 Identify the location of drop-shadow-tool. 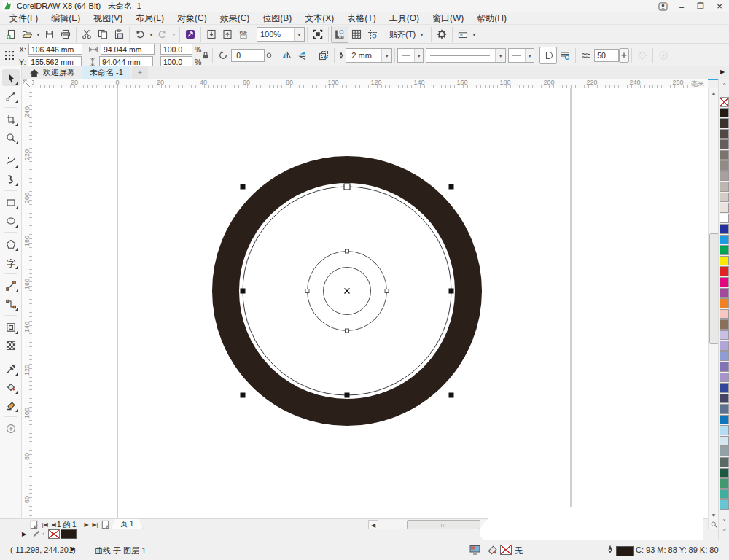
(11, 327).